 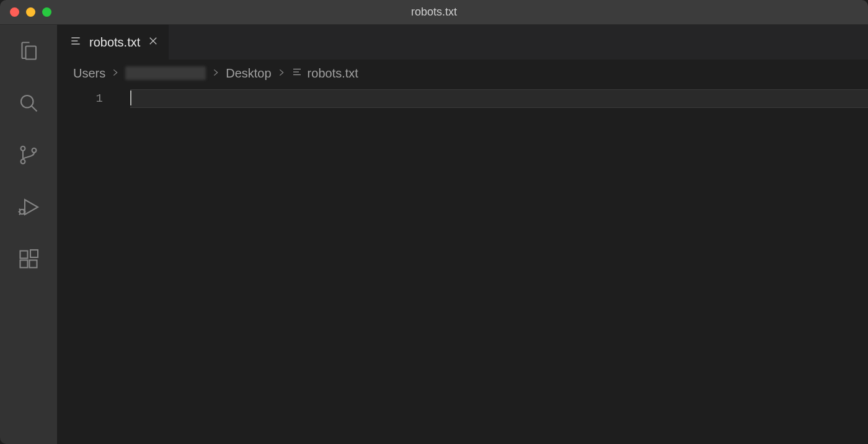 What do you see at coordinates (29, 234) in the screenshot?
I see `activity-bar` at bounding box center [29, 234].